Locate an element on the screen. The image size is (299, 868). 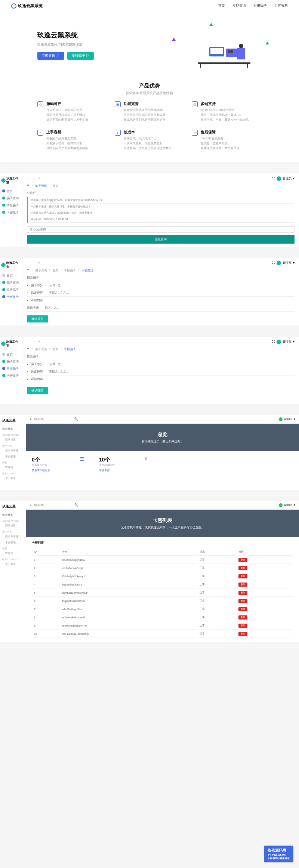
sidebar-icon is located at coordinates (4, 354).